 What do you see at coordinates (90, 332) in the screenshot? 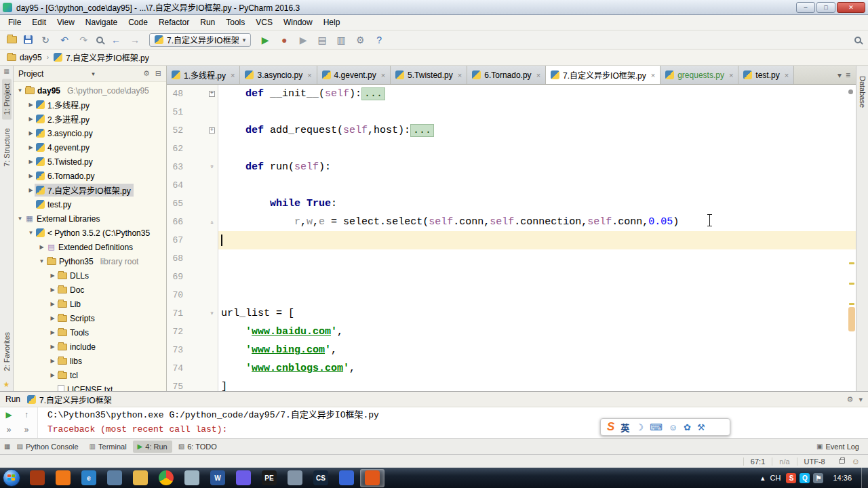
I see `tree-item: ▶Tools` at bounding box center [90, 332].